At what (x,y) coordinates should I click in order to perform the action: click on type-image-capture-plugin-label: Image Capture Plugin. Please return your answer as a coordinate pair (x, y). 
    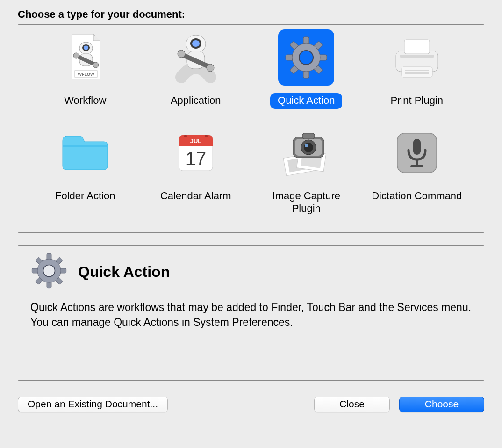
    Looking at the image, I should click on (307, 203).